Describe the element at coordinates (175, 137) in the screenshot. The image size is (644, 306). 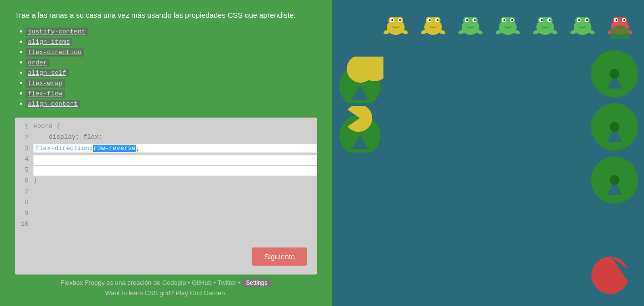
I see `line-content: display: flex;` at that location.